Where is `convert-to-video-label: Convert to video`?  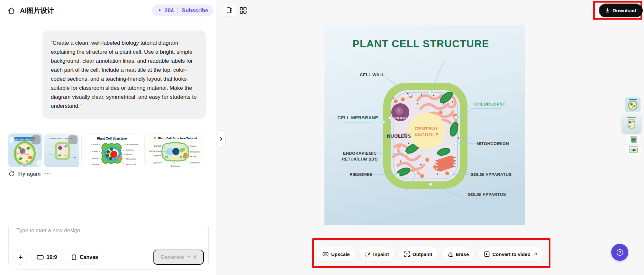 convert-to-video-label: Convert to video is located at coordinates (511, 254).